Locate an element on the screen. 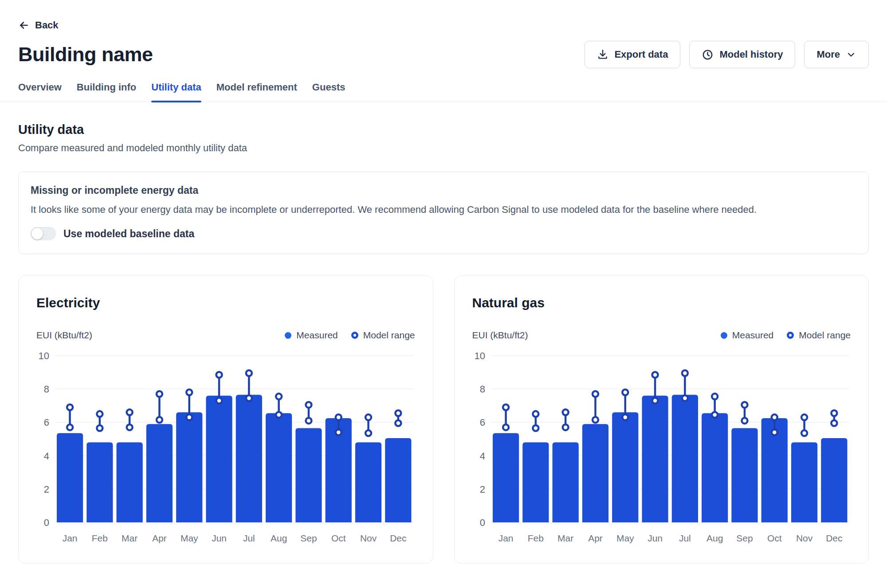  electricity-card-title: Electricity is located at coordinates (226, 303).